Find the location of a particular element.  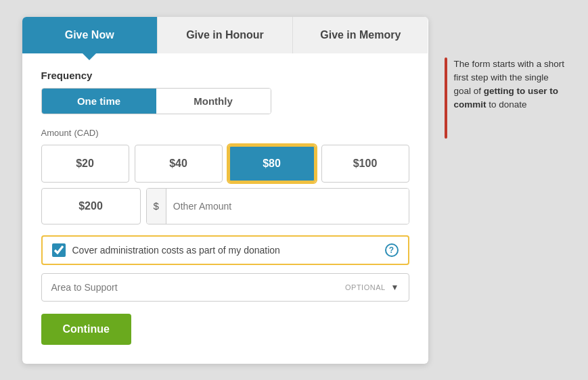

currency-sign: $ is located at coordinates (157, 206).